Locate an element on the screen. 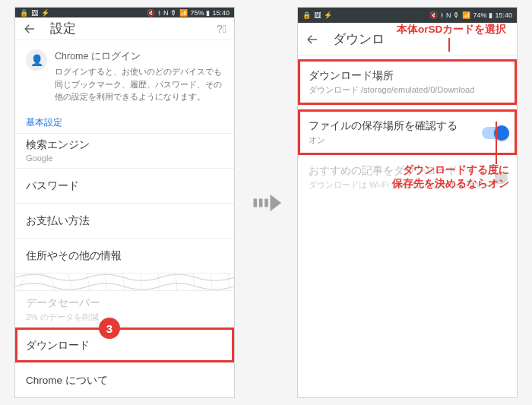 The image size is (532, 405). annotation-top: 本体orSDカードを選択 is located at coordinates (451, 30).